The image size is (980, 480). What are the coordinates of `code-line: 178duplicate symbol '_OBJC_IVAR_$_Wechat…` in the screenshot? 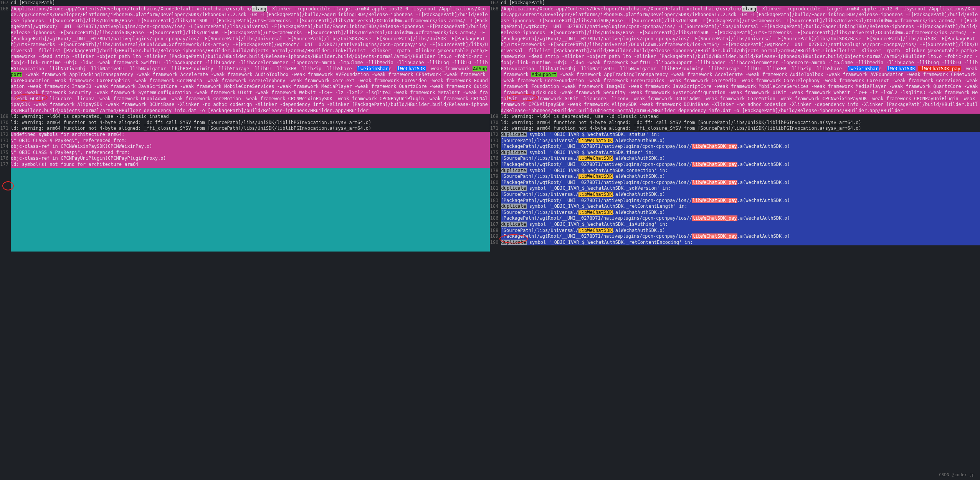 It's located at (735, 171).